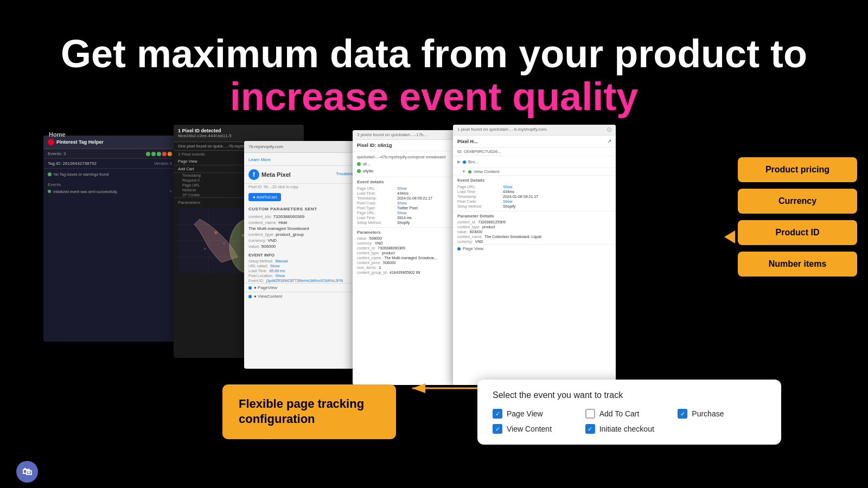 The image size is (868, 488). Describe the element at coordinates (434, 54) in the screenshot. I see `hero-line1: Get maximum data from your product to` at that location.